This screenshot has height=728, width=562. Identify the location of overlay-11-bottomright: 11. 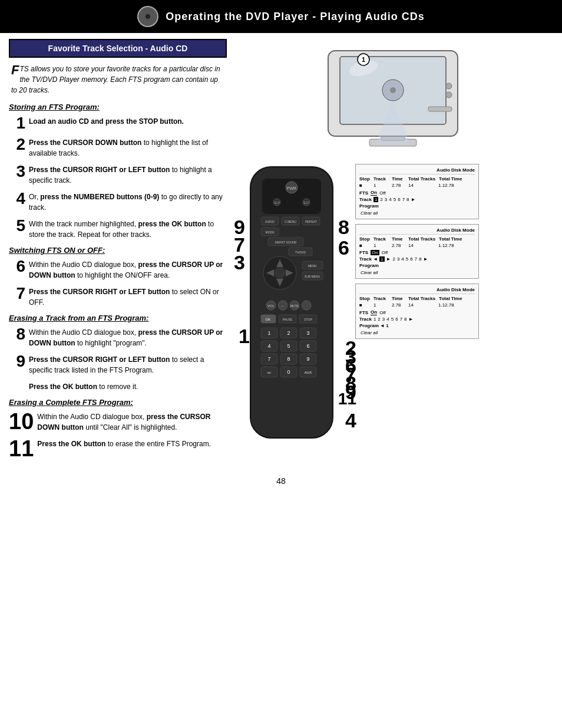
(348, 399).